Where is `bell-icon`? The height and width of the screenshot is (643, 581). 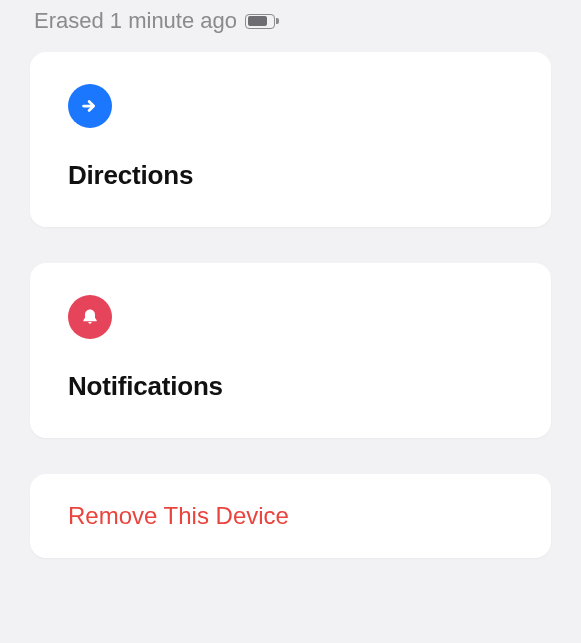
bell-icon is located at coordinates (90, 317).